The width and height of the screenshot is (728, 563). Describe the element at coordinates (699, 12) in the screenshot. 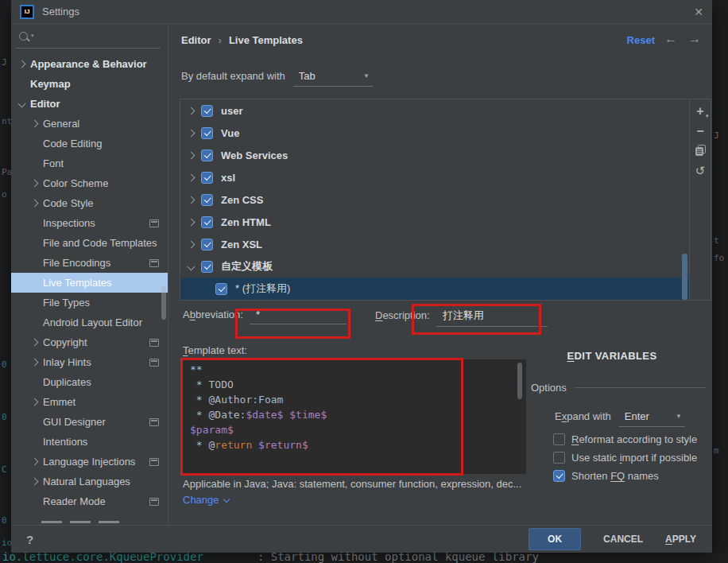

I see `close-icon: ✕` at that location.